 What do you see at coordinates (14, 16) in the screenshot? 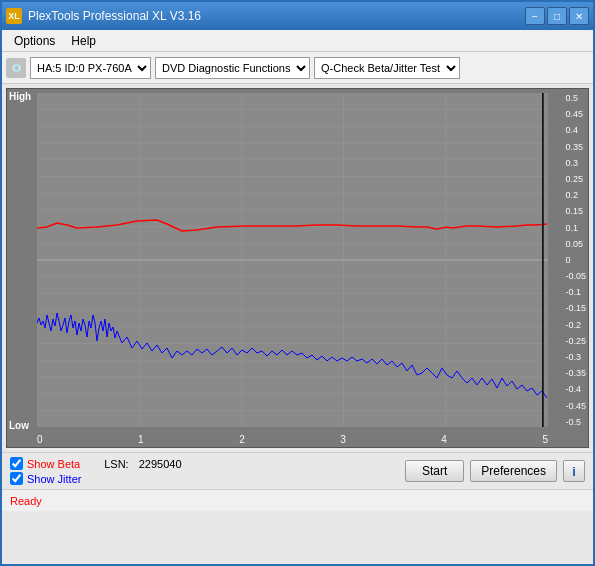
I see `app-icon: XL` at bounding box center [14, 16].